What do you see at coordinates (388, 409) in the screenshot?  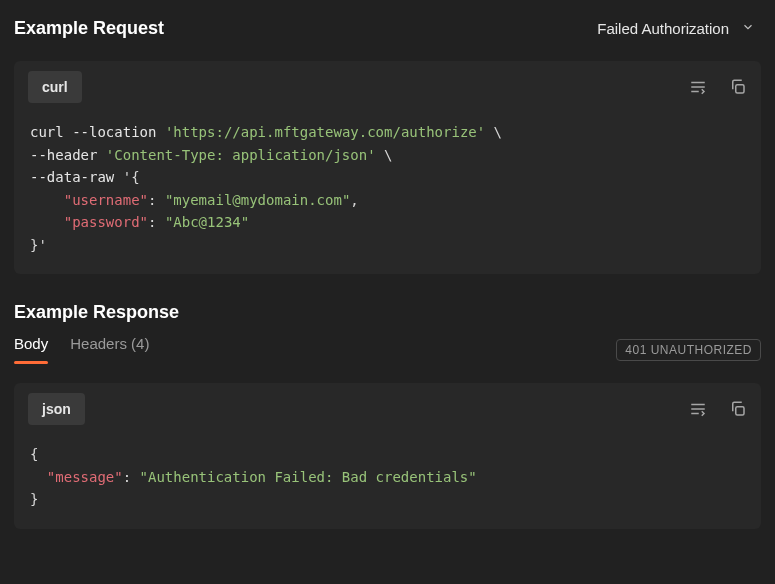 I see `response-panel-header: json` at bounding box center [388, 409].